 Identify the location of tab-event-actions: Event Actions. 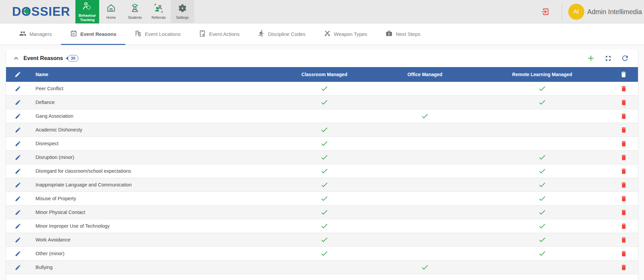
(219, 34).